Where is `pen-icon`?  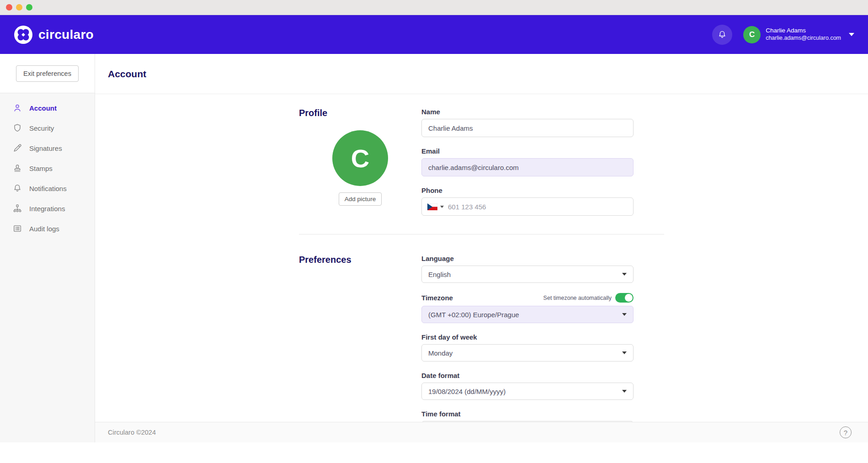
pen-icon is located at coordinates (17, 148).